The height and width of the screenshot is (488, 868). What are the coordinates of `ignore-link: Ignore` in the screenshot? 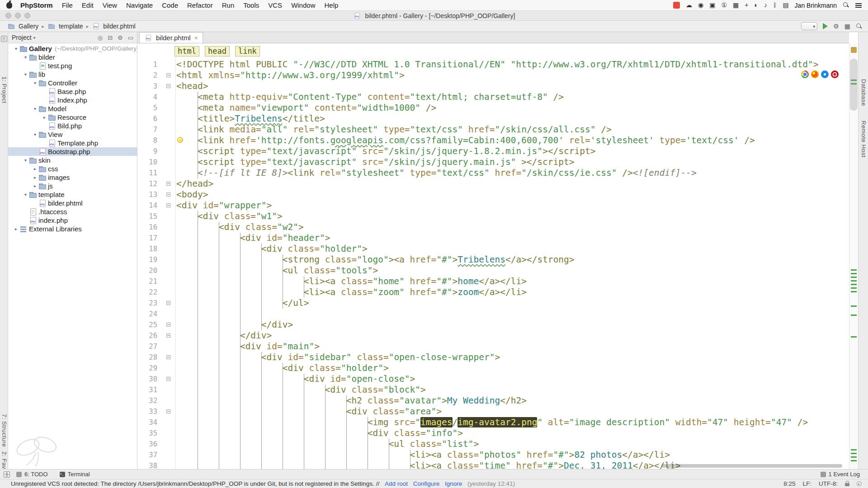 It's located at (453, 483).